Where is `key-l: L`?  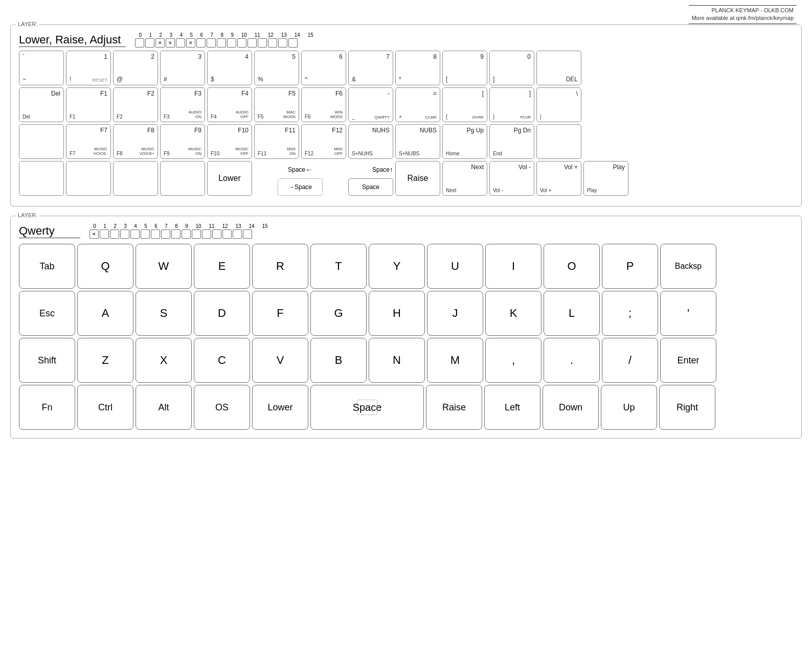
key-l: L is located at coordinates (572, 313).